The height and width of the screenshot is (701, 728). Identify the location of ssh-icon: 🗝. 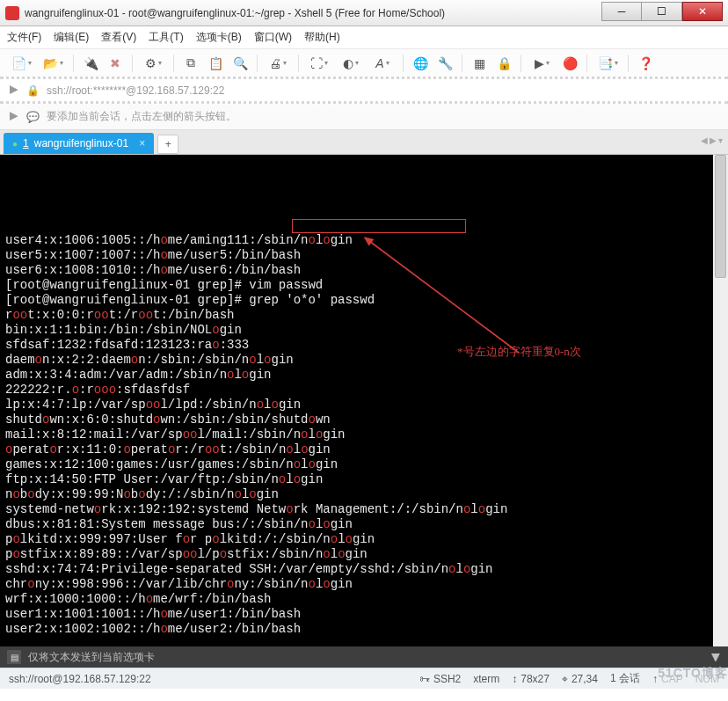
(425, 679).